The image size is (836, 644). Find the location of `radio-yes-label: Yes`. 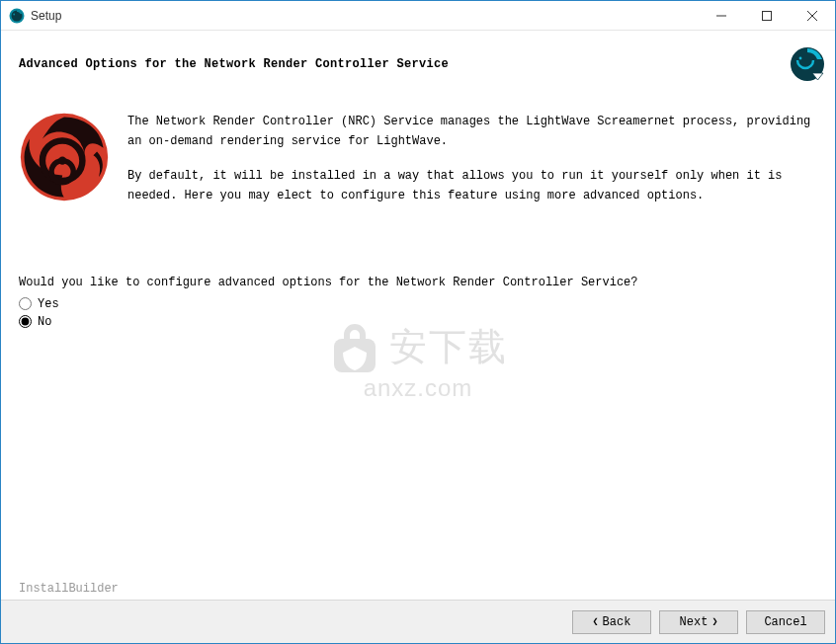

radio-yes-label: Yes is located at coordinates (48, 304).